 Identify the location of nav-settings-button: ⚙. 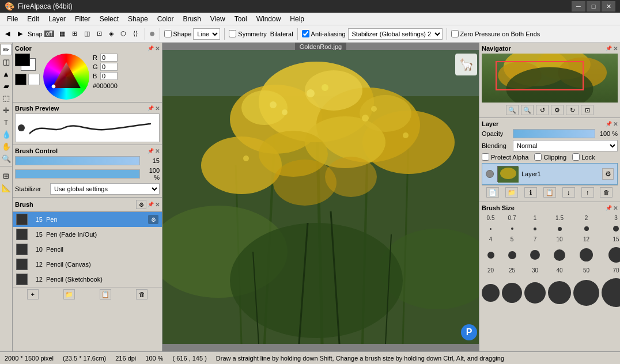
(557, 110).